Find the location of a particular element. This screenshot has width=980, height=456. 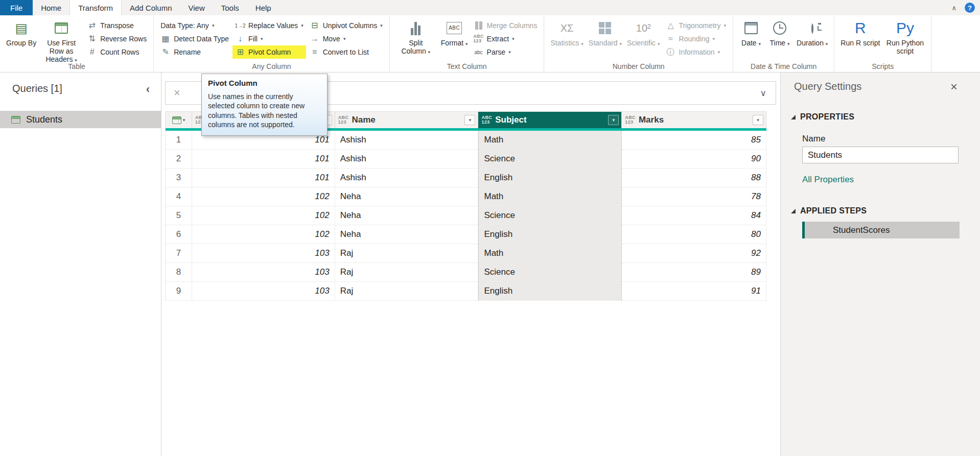

row-number: 4 is located at coordinates (179, 197).